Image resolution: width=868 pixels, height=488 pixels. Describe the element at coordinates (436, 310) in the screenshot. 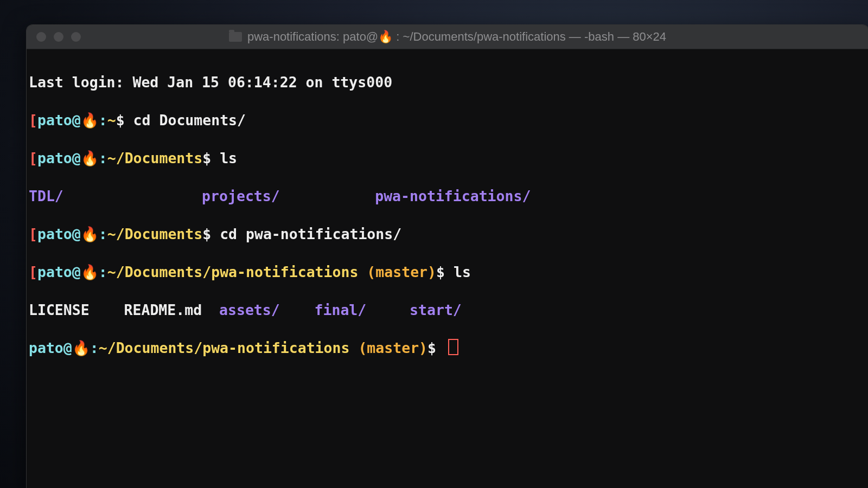

I see `dir-entry: start/` at that location.